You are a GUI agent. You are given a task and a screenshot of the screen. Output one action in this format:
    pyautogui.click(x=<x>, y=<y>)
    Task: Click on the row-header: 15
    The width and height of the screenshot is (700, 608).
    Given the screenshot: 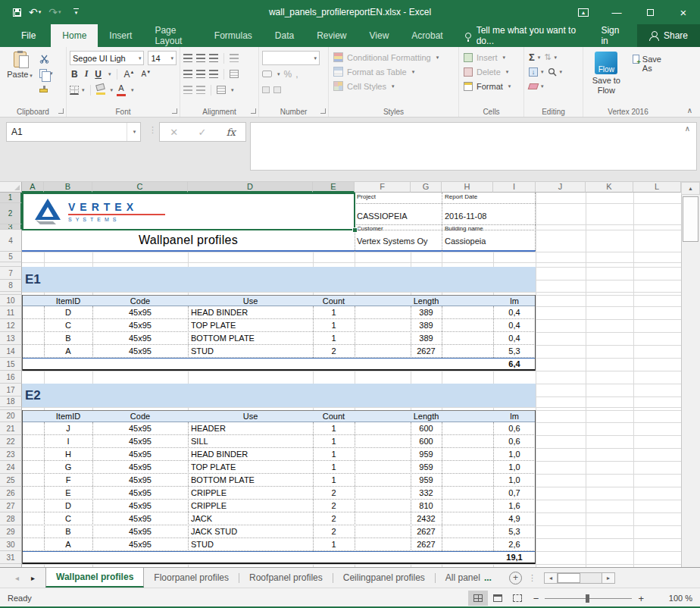 What is the action you would take?
    pyautogui.click(x=11, y=364)
    